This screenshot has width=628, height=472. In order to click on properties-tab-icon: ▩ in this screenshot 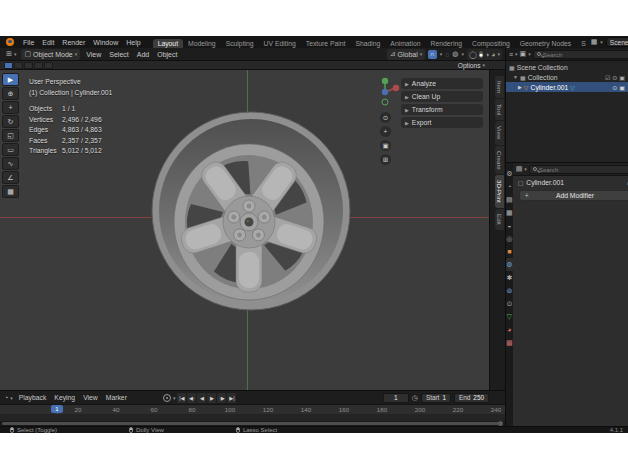, I will do `click(510, 342)`.